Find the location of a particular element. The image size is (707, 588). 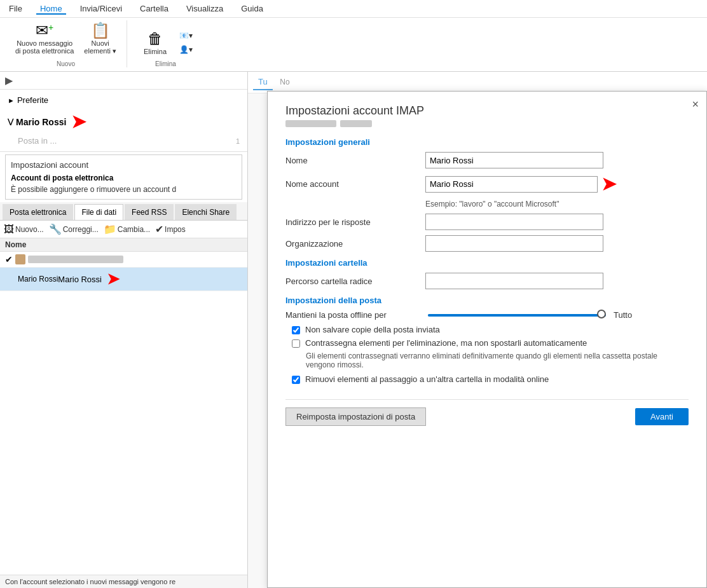

next-button: Avanti is located at coordinates (662, 417).